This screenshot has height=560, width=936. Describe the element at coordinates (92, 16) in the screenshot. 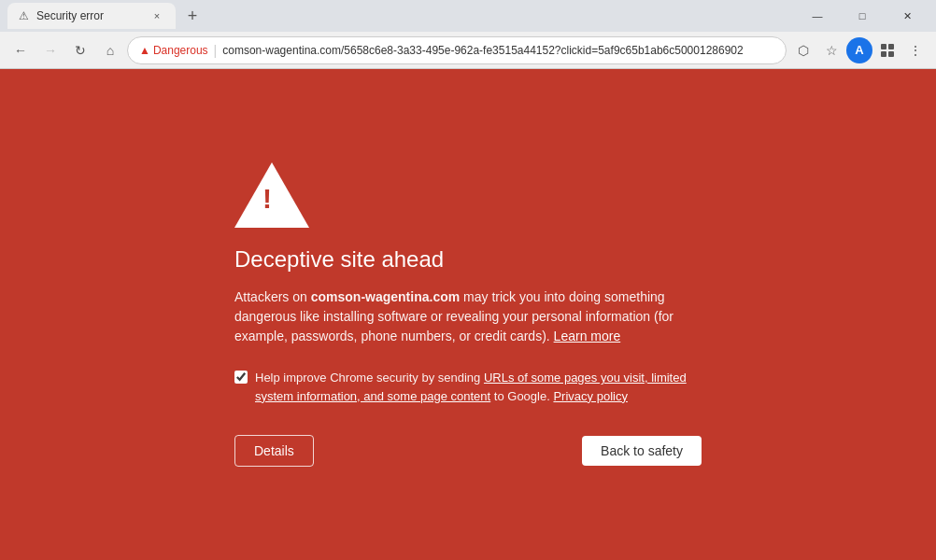

I see `active-tab: ⚠ Security error ×` at that location.